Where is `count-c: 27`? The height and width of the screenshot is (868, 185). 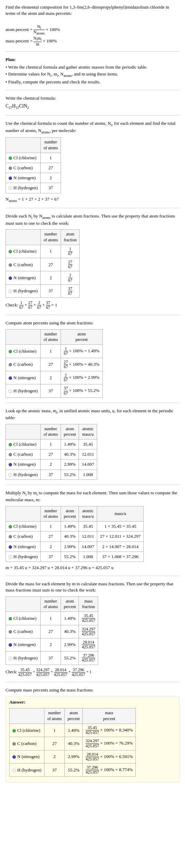 count-c: 27 is located at coordinates (51, 168).